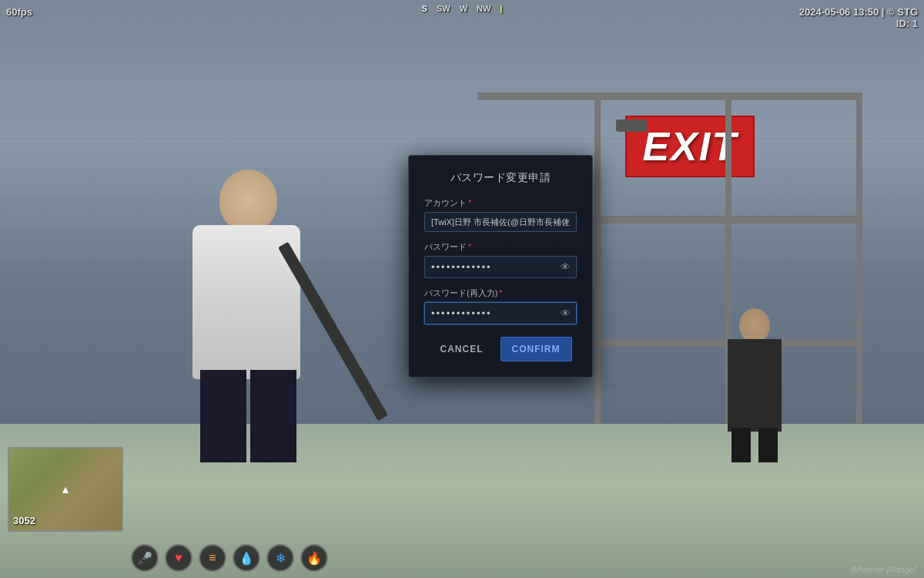 Image resolution: width=924 pixels, height=578 pixels. What do you see at coordinates (755, 325) in the screenshot?
I see `npc-head` at bounding box center [755, 325].